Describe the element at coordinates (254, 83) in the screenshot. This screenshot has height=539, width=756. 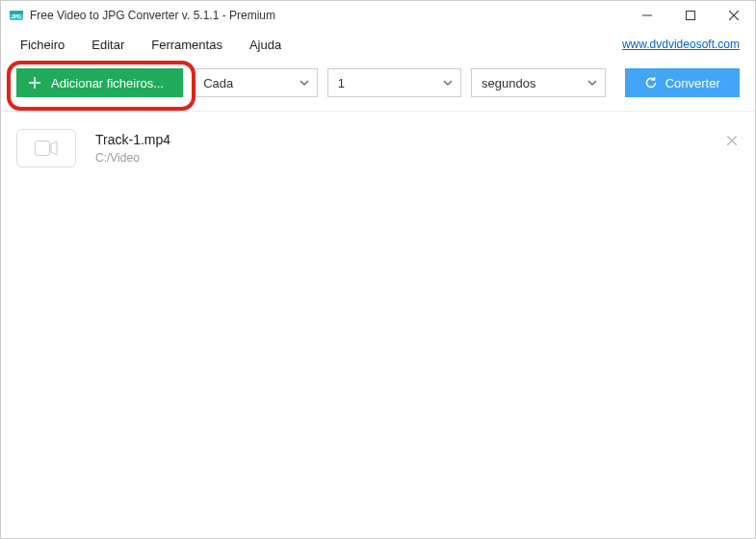
I see `mode-select: Cada` at that location.